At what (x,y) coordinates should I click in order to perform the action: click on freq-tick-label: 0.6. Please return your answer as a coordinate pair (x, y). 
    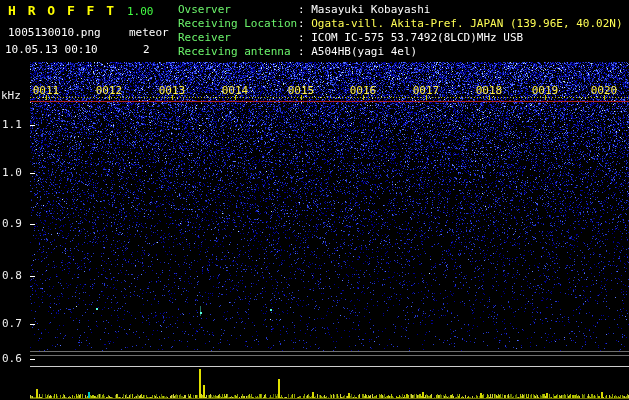
    Looking at the image, I should click on (12, 358).